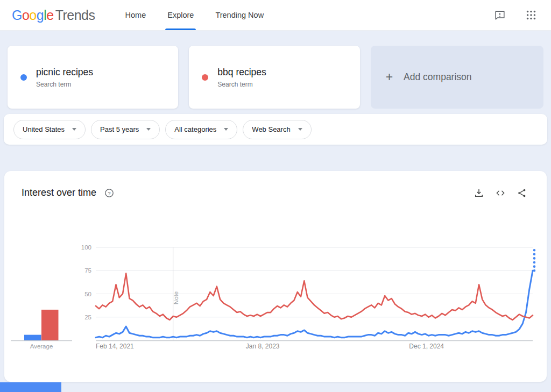 The height and width of the screenshot is (392, 551). What do you see at coordinates (24, 77) in the screenshot?
I see `series-color-dot-blue` at bounding box center [24, 77].